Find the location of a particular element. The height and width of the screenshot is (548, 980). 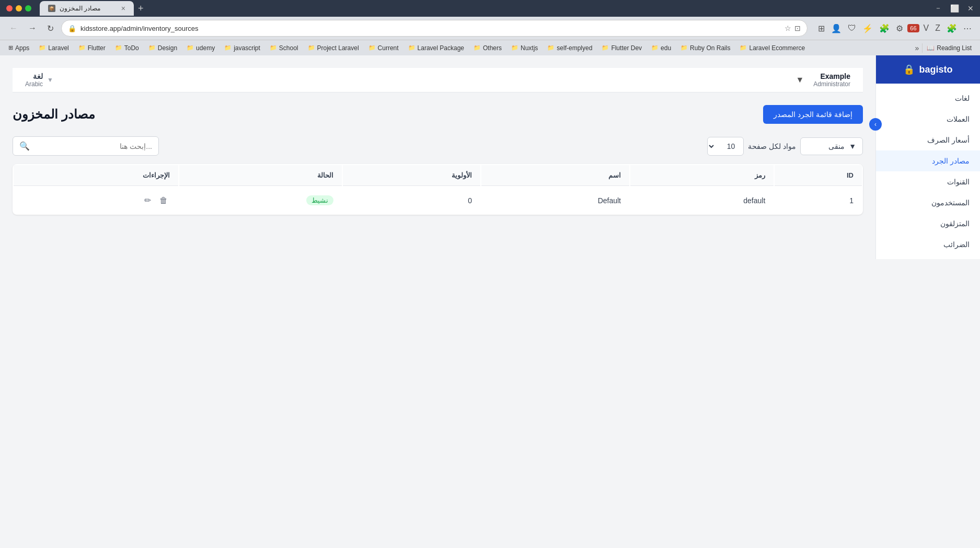

logo-text: bagisto is located at coordinates (936, 70).